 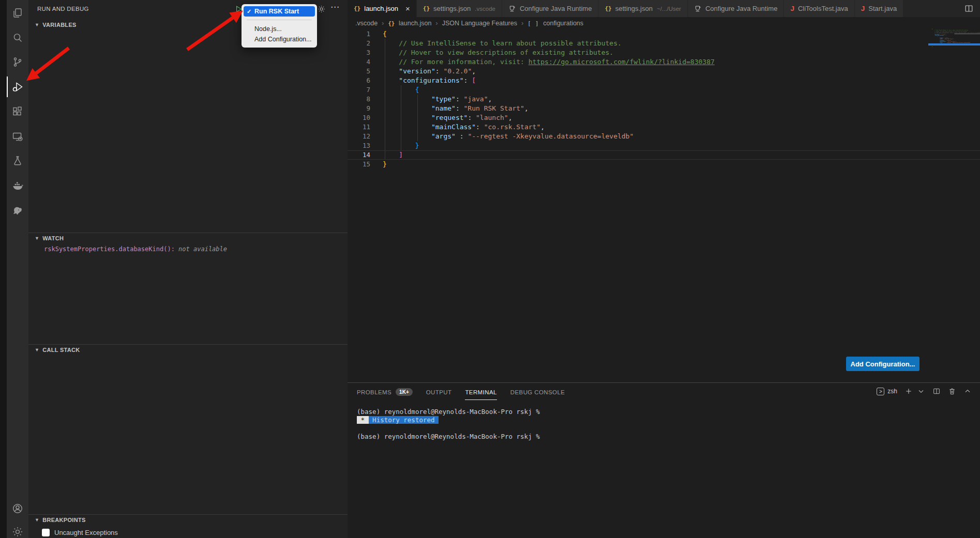 I want to click on breakpoint-label: Uncaught Exceptions, so click(x=86, y=532).